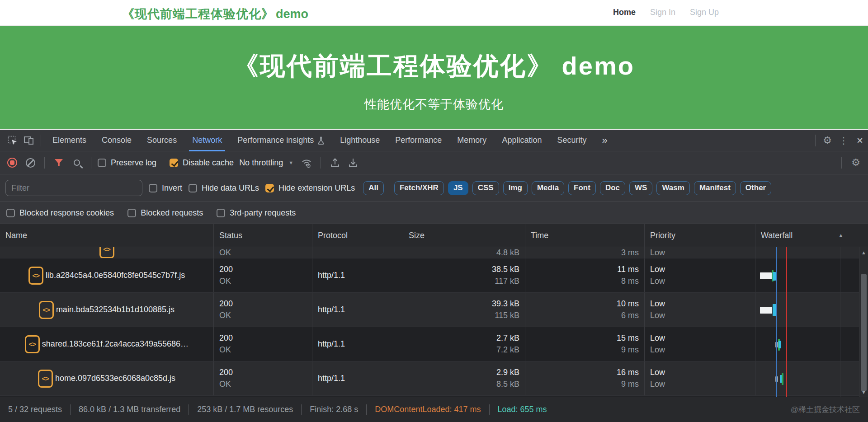 The image size is (868, 422). Describe the element at coordinates (624, 13) in the screenshot. I see `nav-home-link: Home` at that location.